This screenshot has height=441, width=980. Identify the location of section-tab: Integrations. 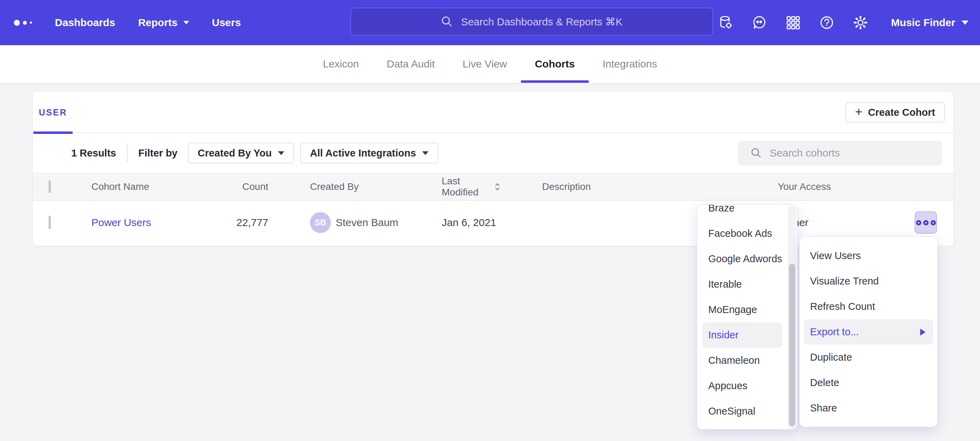
(630, 64).